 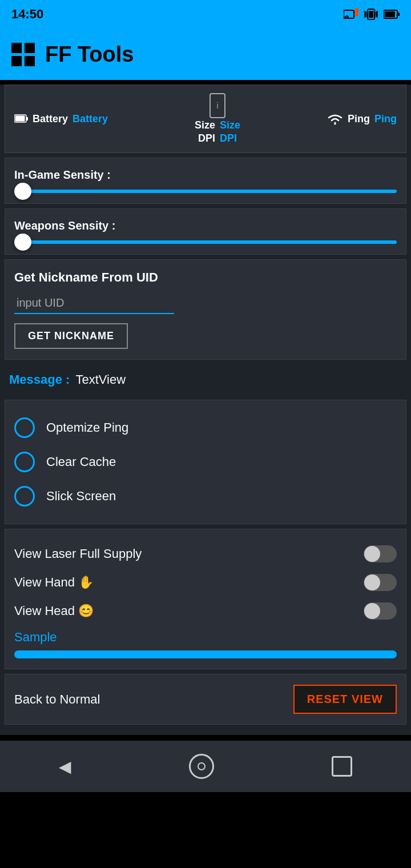 What do you see at coordinates (206, 462) in the screenshot?
I see `radio-item-clear-cache: Clear Cache` at bounding box center [206, 462].